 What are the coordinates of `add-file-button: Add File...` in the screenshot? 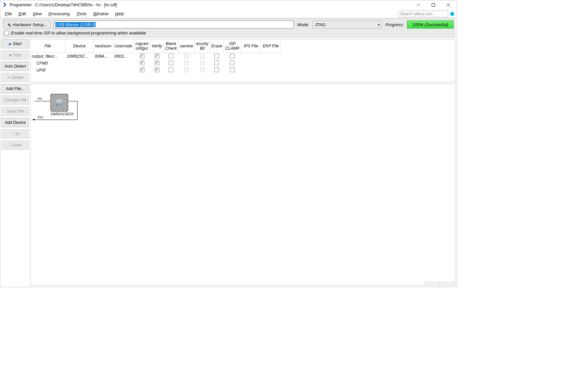 It's located at (15, 89).